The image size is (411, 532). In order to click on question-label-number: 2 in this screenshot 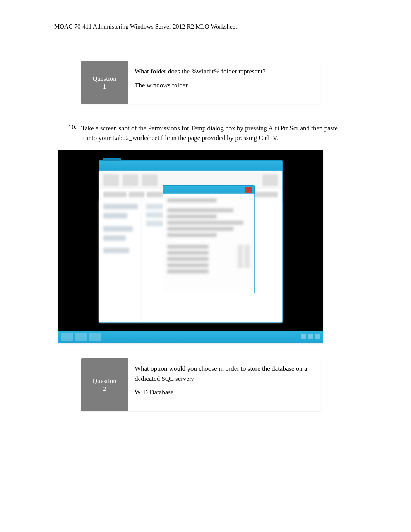, I will do `click(104, 389)`.